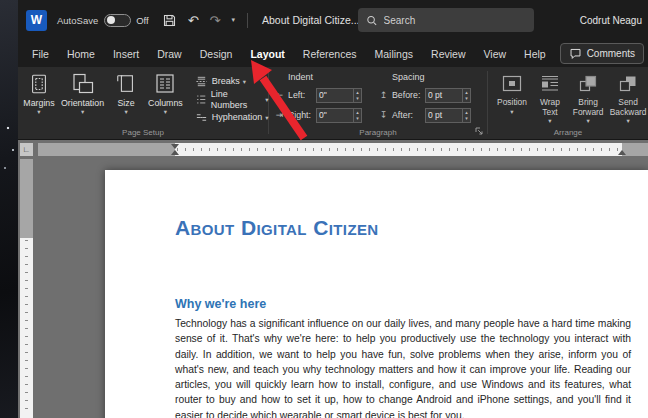 The height and width of the screenshot is (418, 648). I want to click on spacing-before-icon: ↥, so click(384, 95).